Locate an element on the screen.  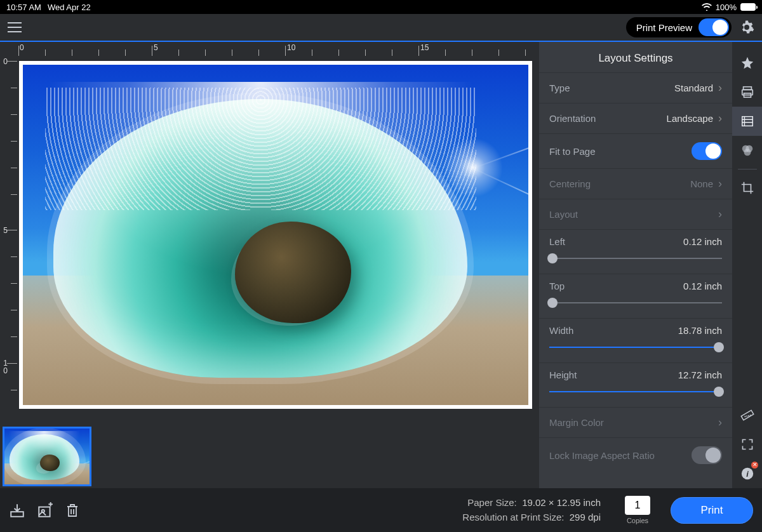
delete-button is located at coordinates (72, 510).